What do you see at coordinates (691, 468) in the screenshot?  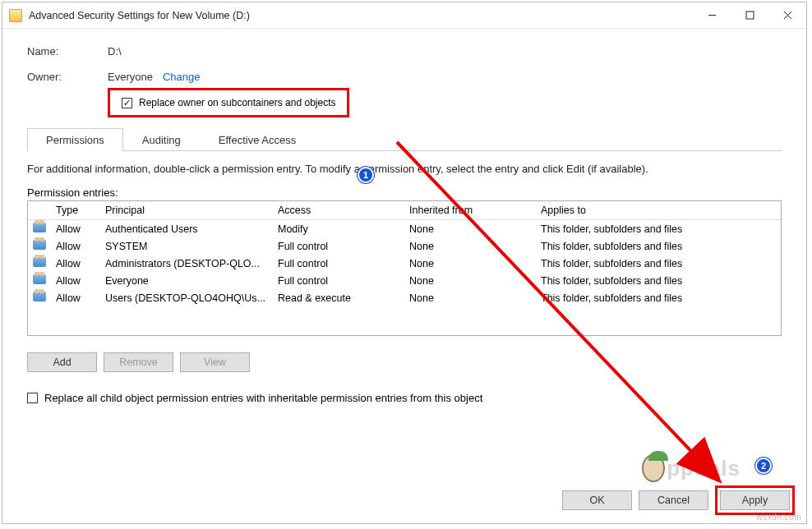 I see `watermark-logo: ppuals` at bounding box center [691, 468].